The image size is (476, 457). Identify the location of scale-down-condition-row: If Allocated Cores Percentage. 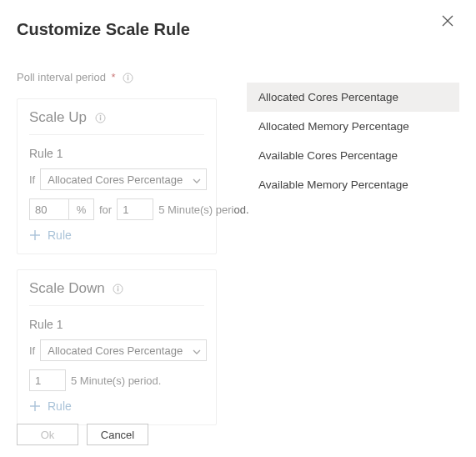
(117, 350).